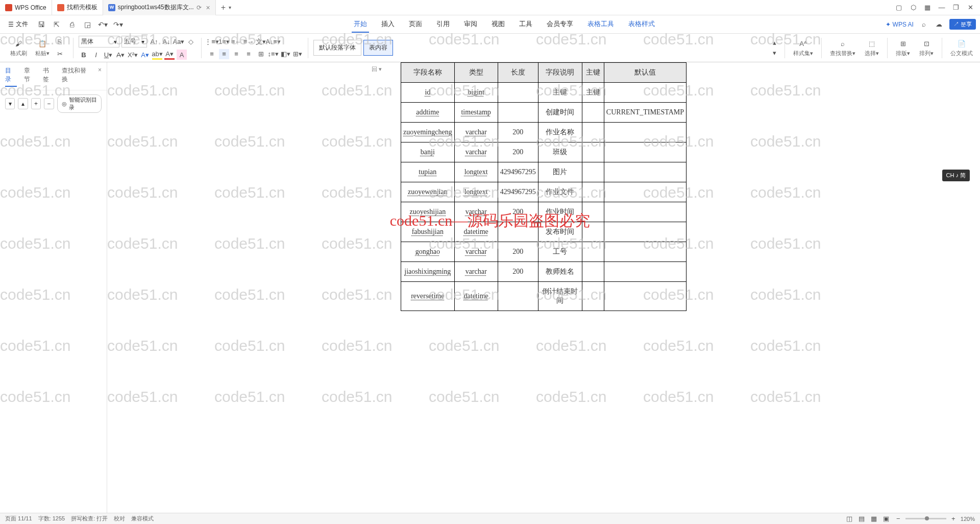  I want to click on find-replace-button: ⌕查找替换▾, so click(843, 48).